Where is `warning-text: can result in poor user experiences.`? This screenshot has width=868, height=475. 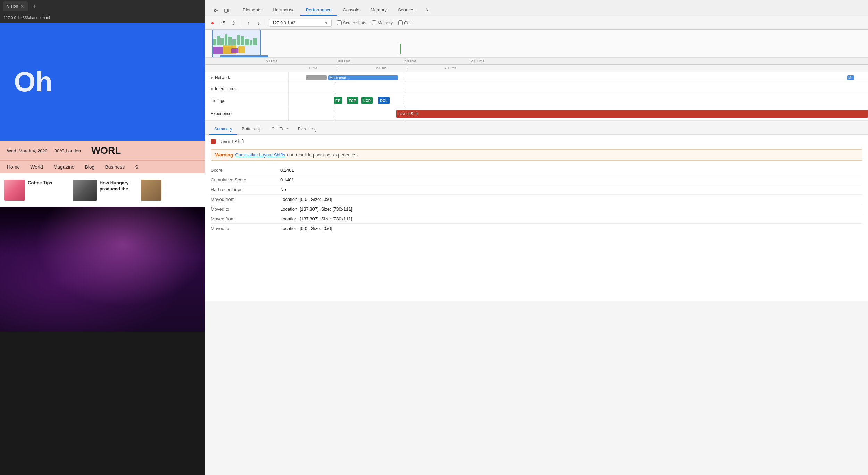
warning-text: can result in poor user experiences. is located at coordinates (323, 155).